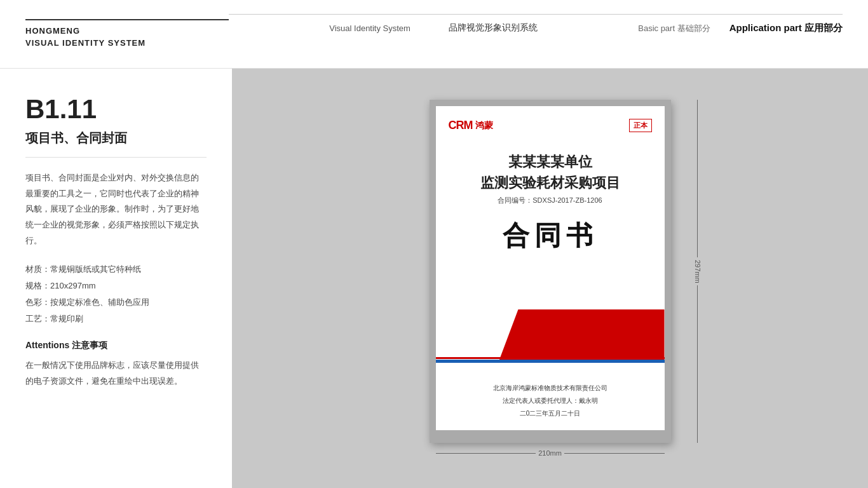 The width and height of the screenshot is (868, 488). I want to click on red-shape, so click(582, 335).